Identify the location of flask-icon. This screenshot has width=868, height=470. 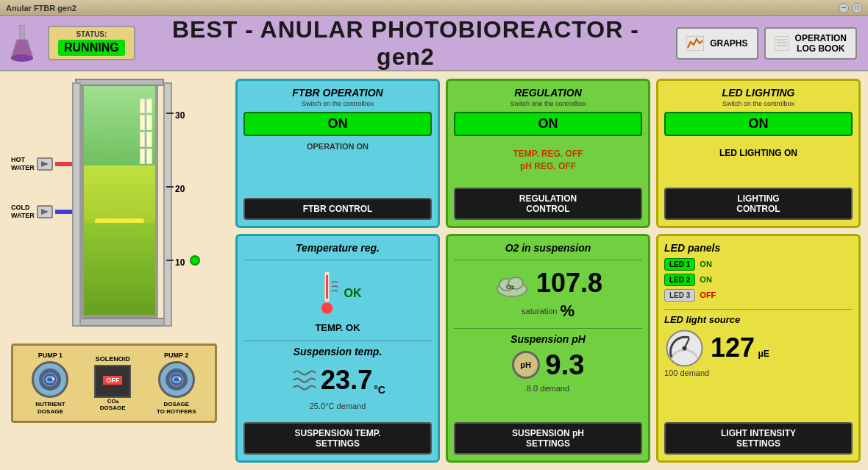
(22, 43).